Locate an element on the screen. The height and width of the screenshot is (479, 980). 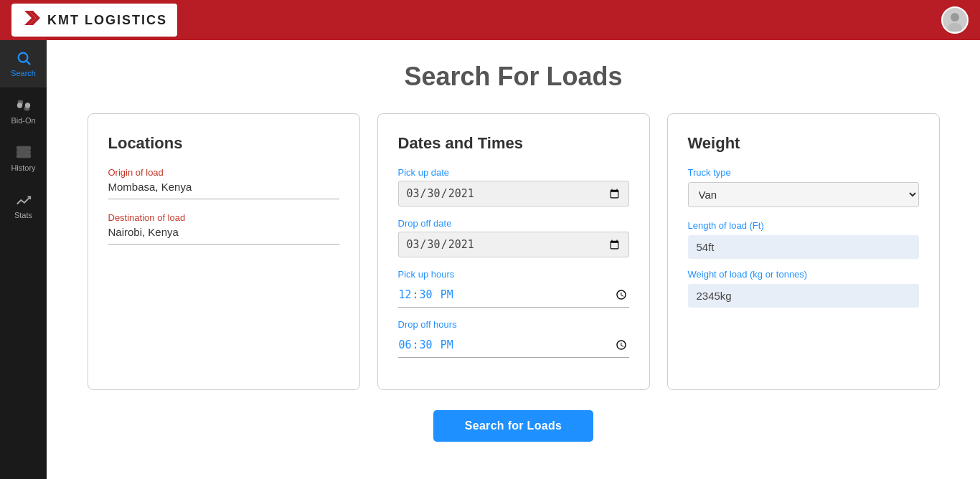
top-bar: KMT LOGISTICS is located at coordinates (490, 20).